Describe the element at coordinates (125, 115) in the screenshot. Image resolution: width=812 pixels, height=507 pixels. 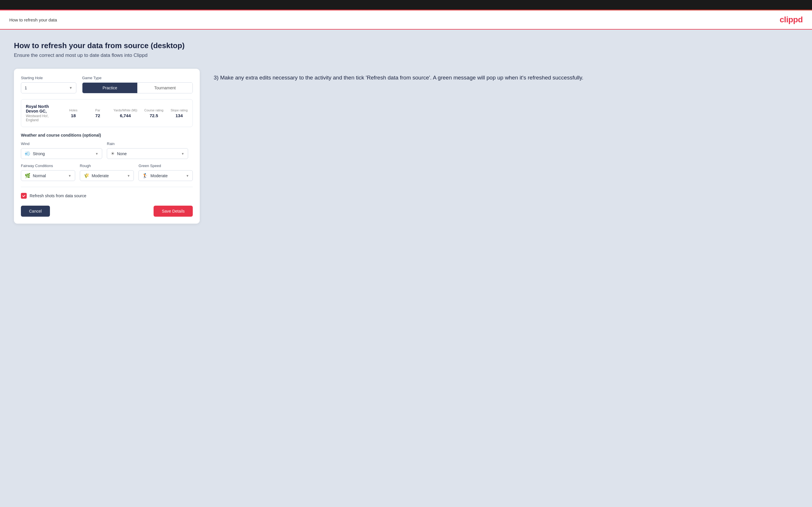
I see `yards-value: 6,744` at that location.